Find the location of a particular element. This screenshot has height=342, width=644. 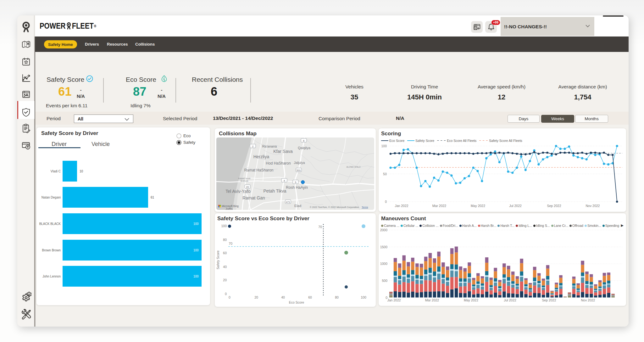

svg-text: Qalqilya is located at coordinates (304, 148).